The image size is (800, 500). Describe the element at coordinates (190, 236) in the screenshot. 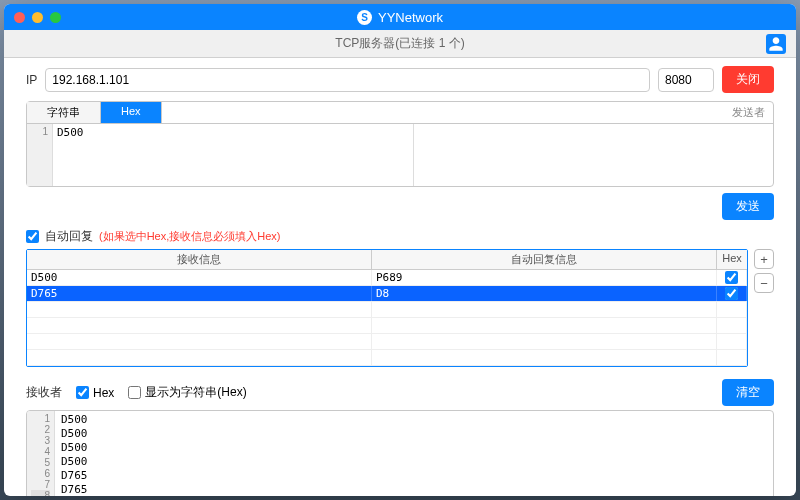

I see `auto-reply-warning: (如果选中Hex,接收信息必须填入Hex)` at that location.